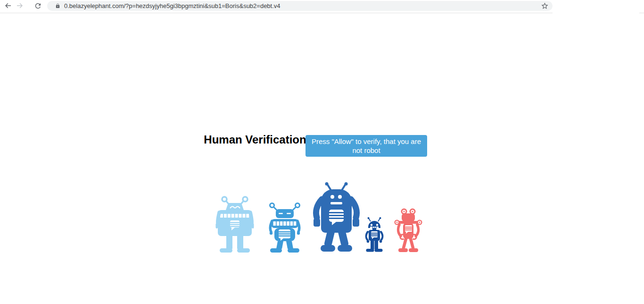  Describe the element at coordinates (8, 6) in the screenshot. I see `back-icon` at that location.